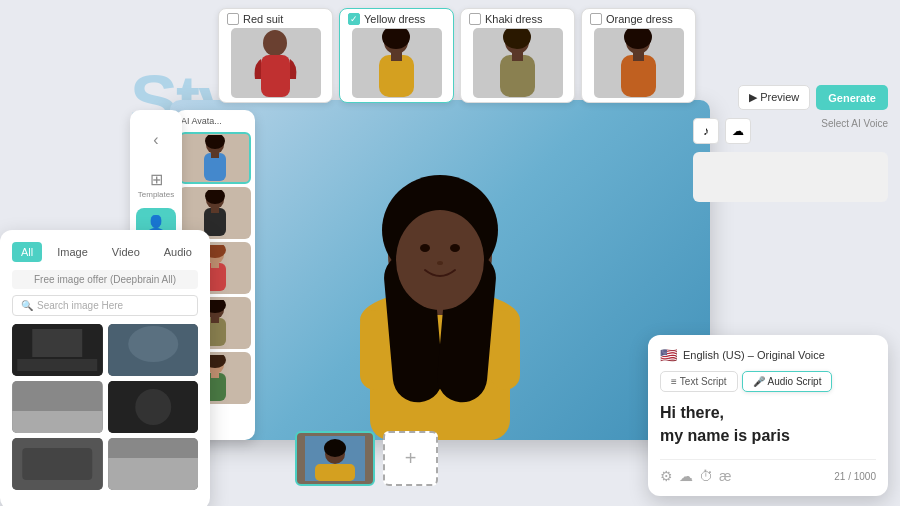 The image size is (900, 506). I want to click on char-count: 21 / 1000, so click(855, 476).